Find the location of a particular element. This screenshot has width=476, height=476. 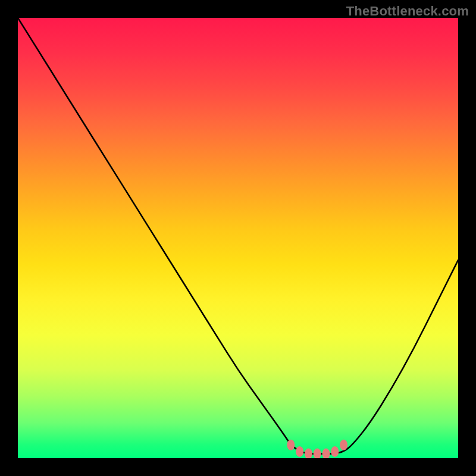

watermark-text: TheBottleneck.com is located at coordinates (408, 11).